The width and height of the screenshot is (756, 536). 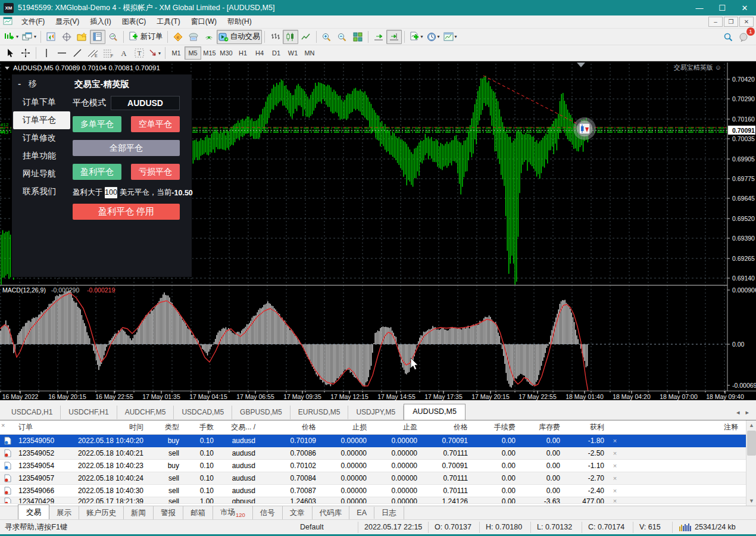 What do you see at coordinates (42, 174) in the screenshot?
I see `panel-menu-网址导航: 网址导航` at bounding box center [42, 174].